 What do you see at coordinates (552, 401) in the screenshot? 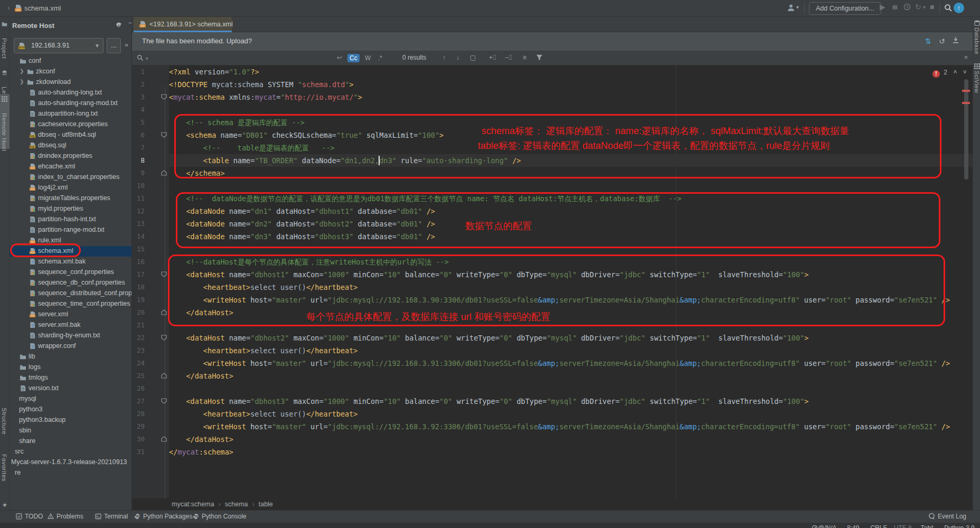
I see `code-line-27: 27<dataHost name="dbhost3" maxCon="1000"…` at bounding box center [552, 401].